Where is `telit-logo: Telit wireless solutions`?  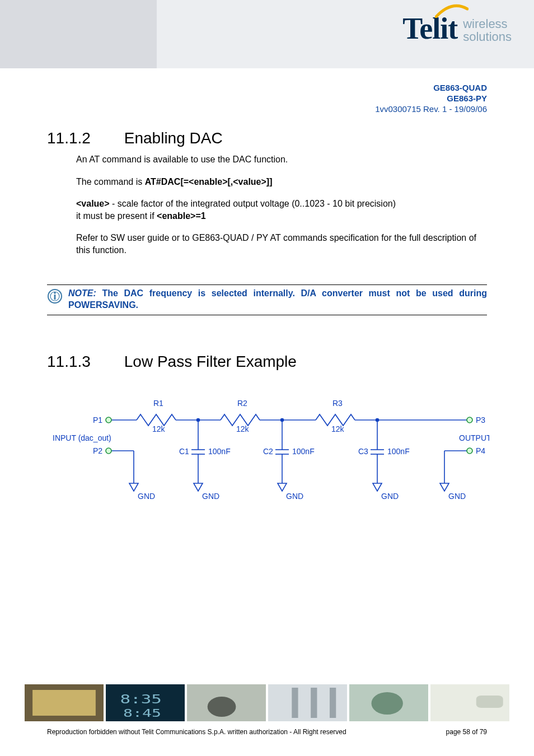
telit-logo: Telit wireless solutions is located at coordinates (457, 29).